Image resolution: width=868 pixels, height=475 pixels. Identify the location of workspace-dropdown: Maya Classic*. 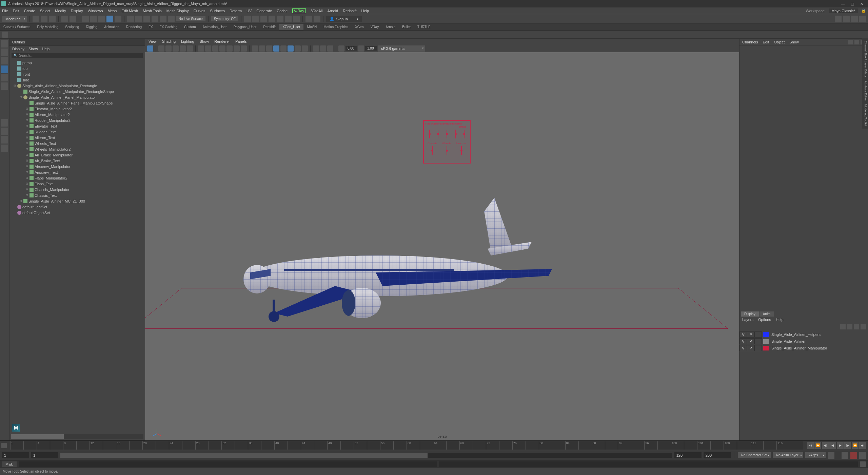
(843, 11).